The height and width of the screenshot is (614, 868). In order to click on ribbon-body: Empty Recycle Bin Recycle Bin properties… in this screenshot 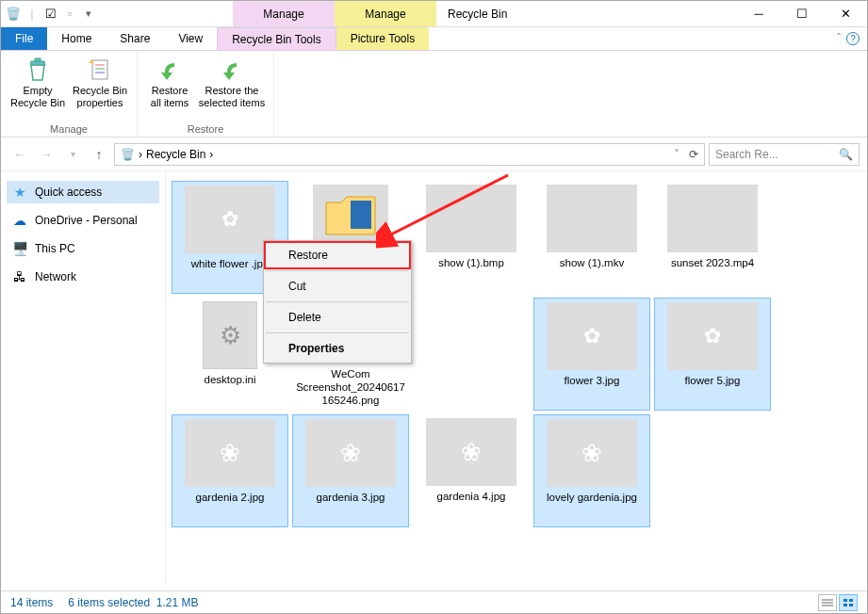, I will do `click(434, 94)`.